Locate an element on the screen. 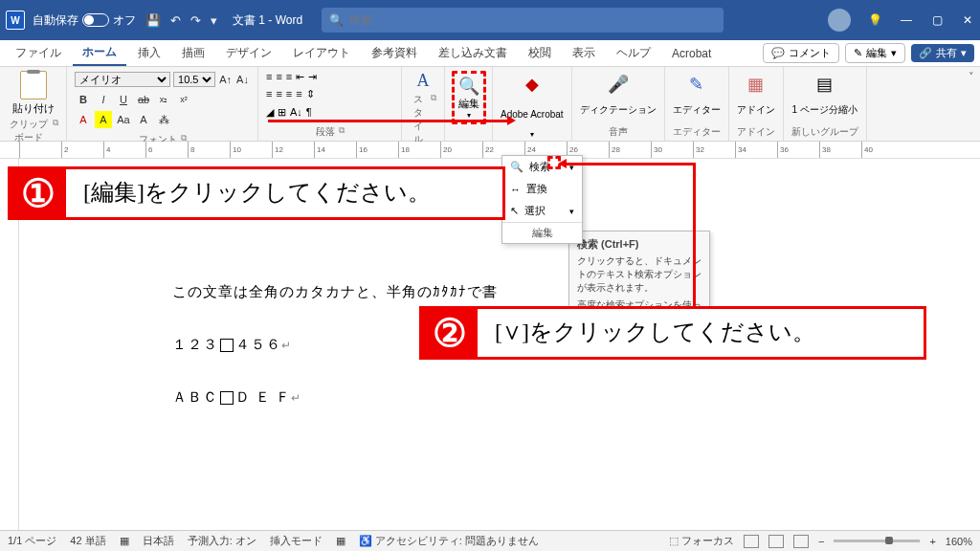 The width and height of the screenshot is (980, 551). zoom-slider is located at coordinates (877, 541).